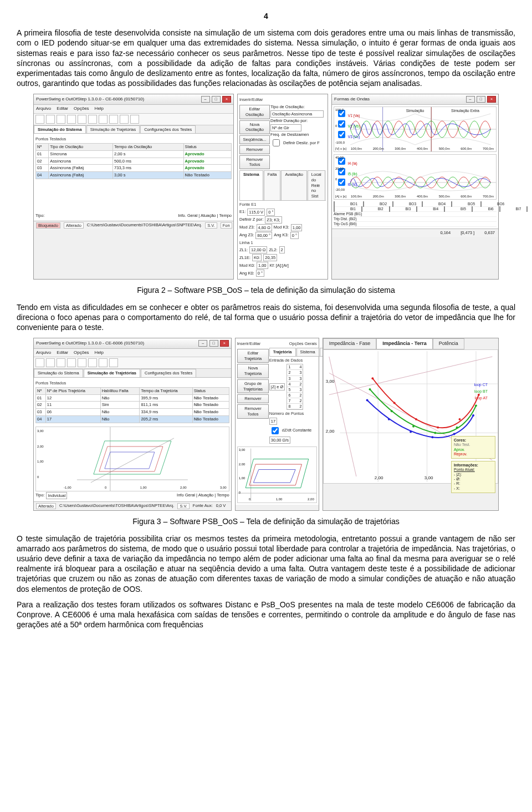 This screenshot has height=812, width=532. Describe the element at coordinates (133, 419) in the screenshot. I see `table-row: 0417Não205,2 msNão Testado` at that location.